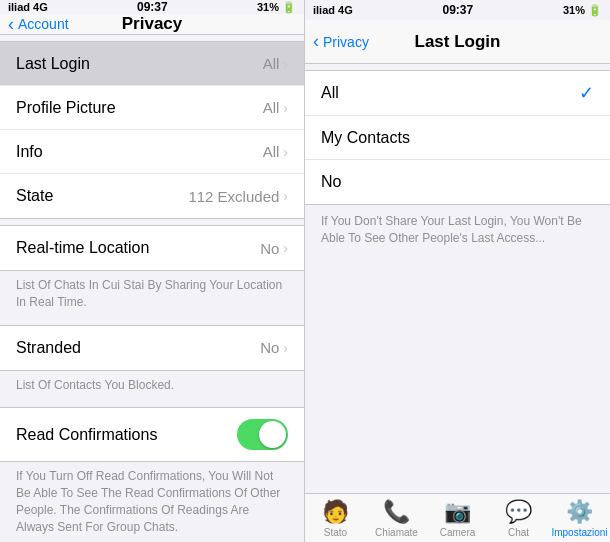 The width and height of the screenshot is (610, 542). Describe the element at coordinates (586, 93) in the screenshot. I see `checkmark-icon: ✓` at that location.